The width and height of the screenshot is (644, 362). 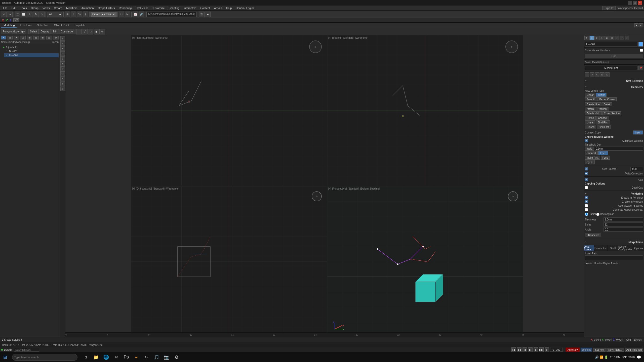 I want to click on percent-snap-btn: %, so click(x=79, y=14).